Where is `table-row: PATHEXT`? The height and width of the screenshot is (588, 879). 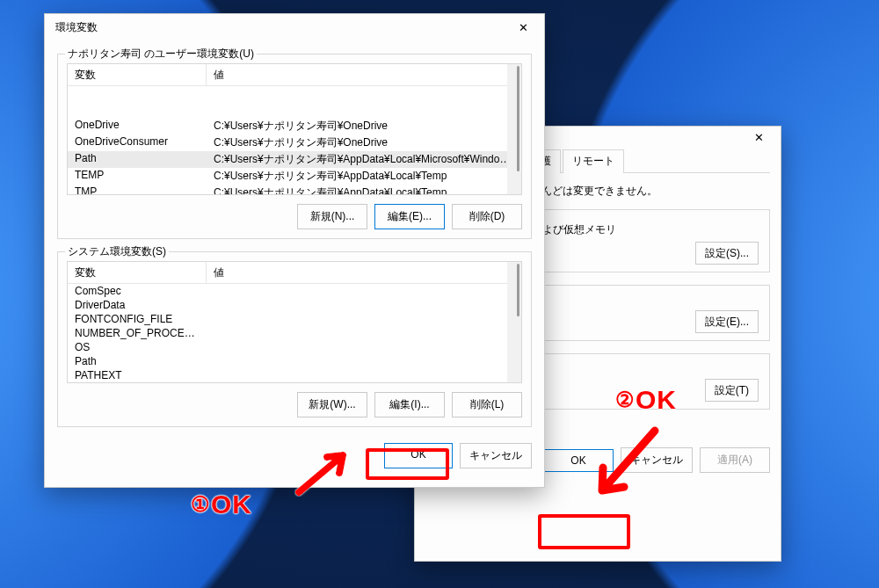 table-row: PATHEXT is located at coordinates (294, 375).